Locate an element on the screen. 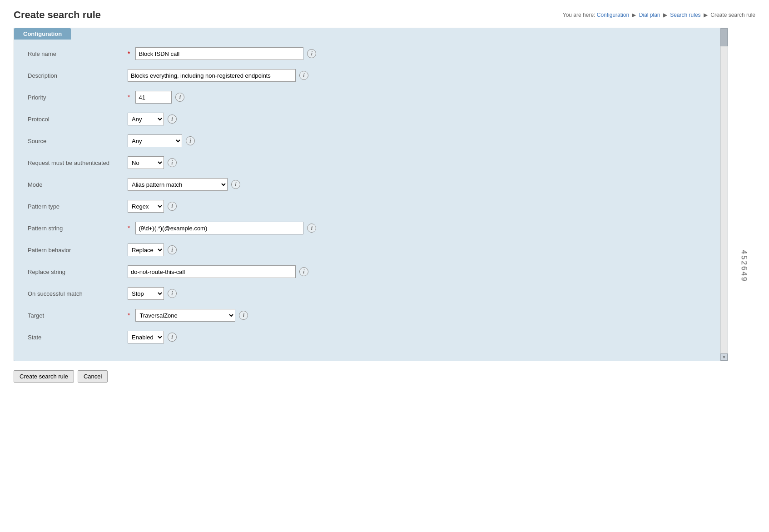  label-priority: Priority is located at coordinates (78, 97).